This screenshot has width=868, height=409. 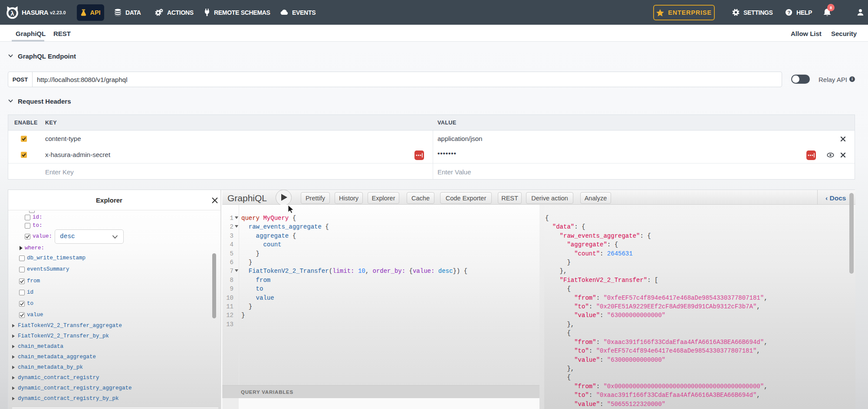 I want to click on svg-text: λ, so click(x=12, y=13).